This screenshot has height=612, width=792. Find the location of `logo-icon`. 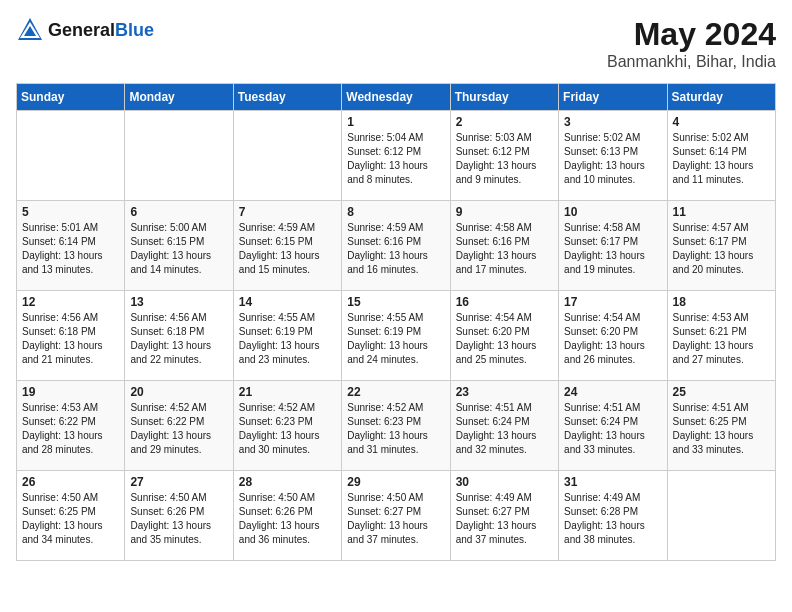

logo-icon is located at coordinates (30, 30).